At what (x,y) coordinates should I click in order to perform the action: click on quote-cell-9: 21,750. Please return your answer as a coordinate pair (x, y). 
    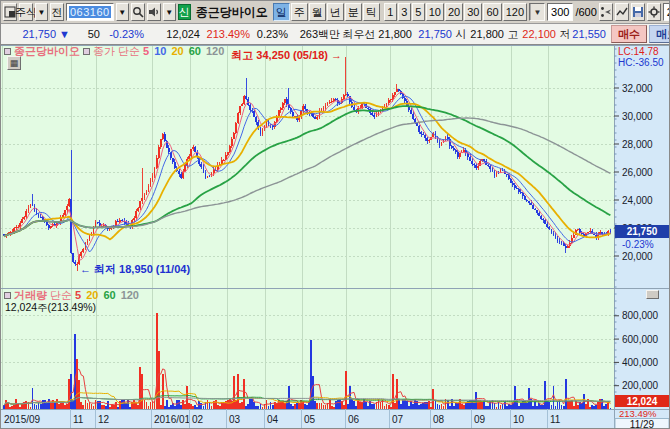
    Looking at the image, I should click on (435, 34).